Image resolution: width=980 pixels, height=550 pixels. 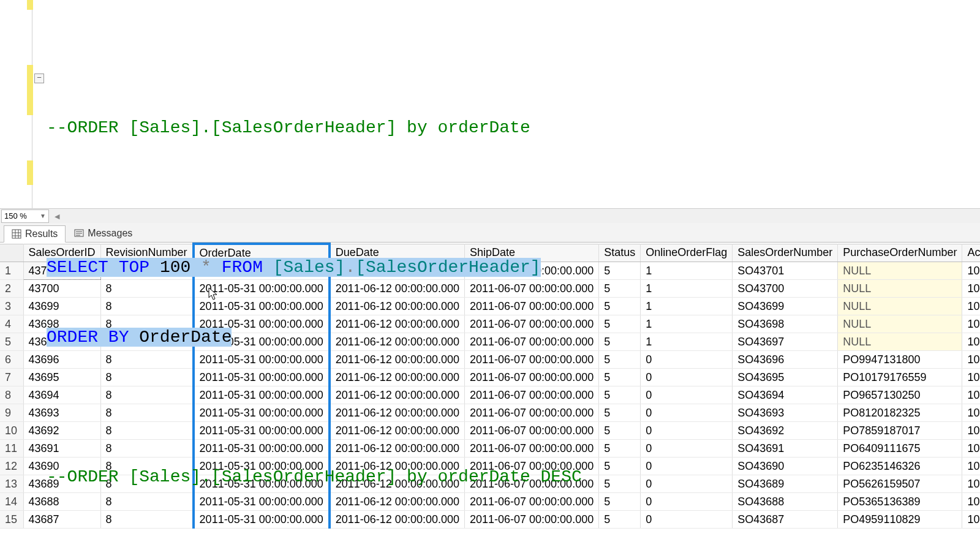 I want to click on kw-top: TOP, so click(x=134, y=267).